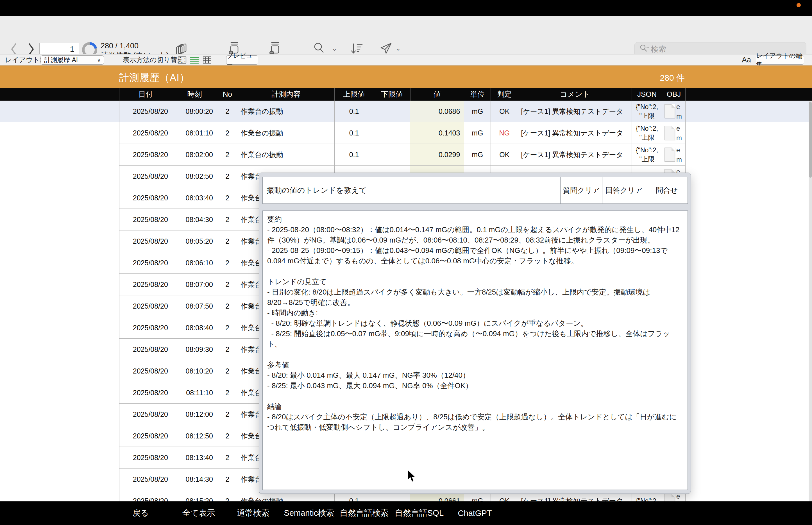 Image resolution: width=812 pixels, height=525 pixels. Describe the element at coordinates (810, 140) in the screenshot. I see `scrollbar-thumb` at that location.